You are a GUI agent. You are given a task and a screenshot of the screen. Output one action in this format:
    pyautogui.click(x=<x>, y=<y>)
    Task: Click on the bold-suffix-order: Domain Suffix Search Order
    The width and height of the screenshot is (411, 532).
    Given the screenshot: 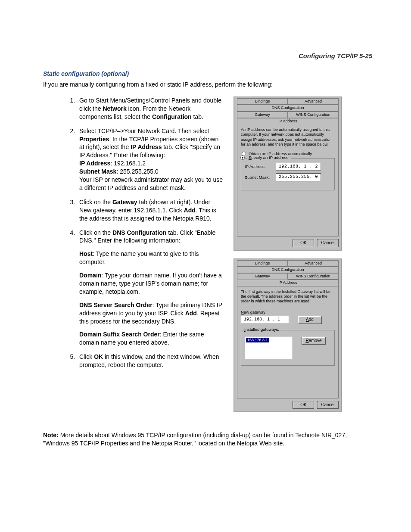 What is the action you would take?
    pyautogui.click(x=120, y=334)
    